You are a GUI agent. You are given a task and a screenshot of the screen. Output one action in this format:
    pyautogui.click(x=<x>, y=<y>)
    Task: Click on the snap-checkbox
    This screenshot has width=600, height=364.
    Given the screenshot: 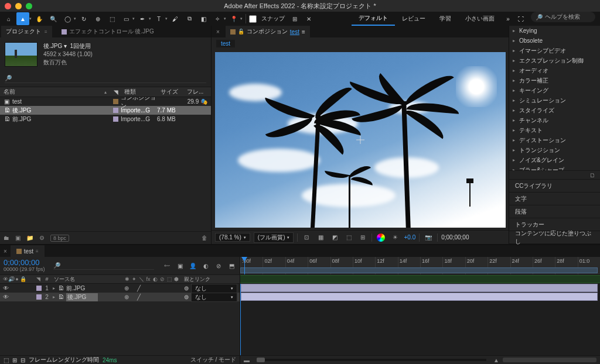 What is the action you would take?
    pyautogui.click(x=253, y=19)
    